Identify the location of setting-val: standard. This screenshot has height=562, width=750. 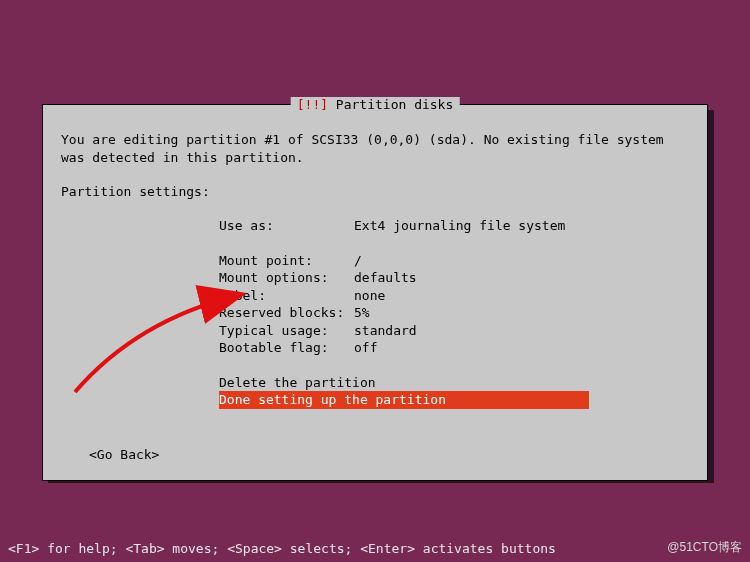
(386, 331).